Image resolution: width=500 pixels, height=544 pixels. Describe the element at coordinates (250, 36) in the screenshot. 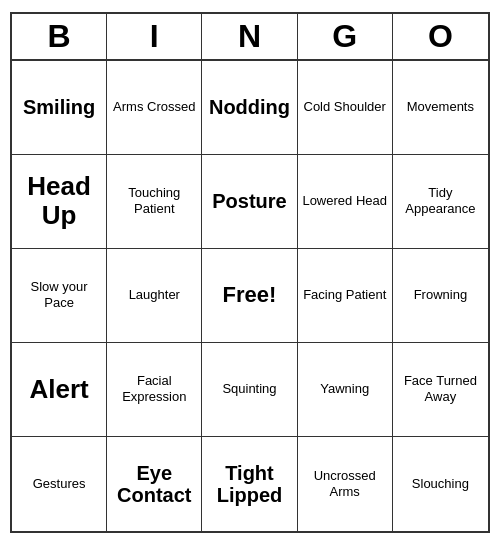

I see `header-letter: N` at that location.